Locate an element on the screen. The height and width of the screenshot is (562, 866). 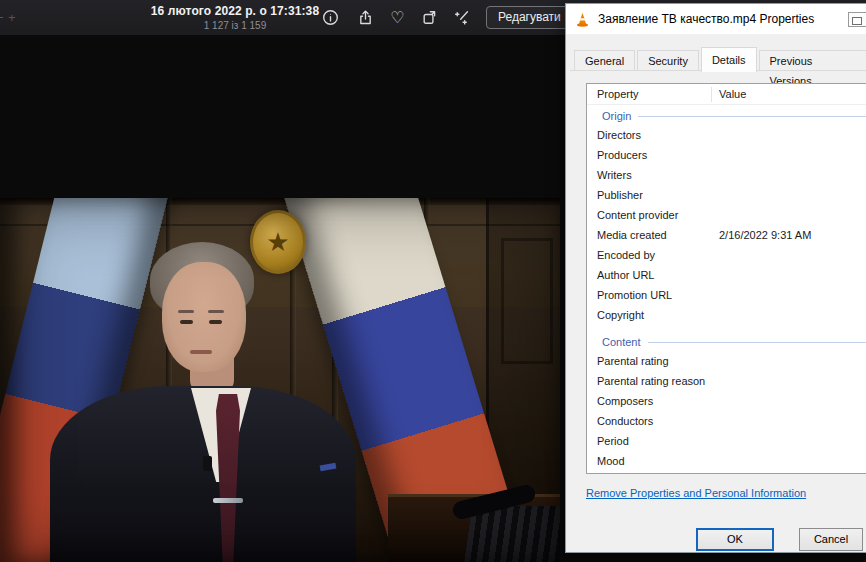
speaker-shirt is located at coordinates (221, 435).